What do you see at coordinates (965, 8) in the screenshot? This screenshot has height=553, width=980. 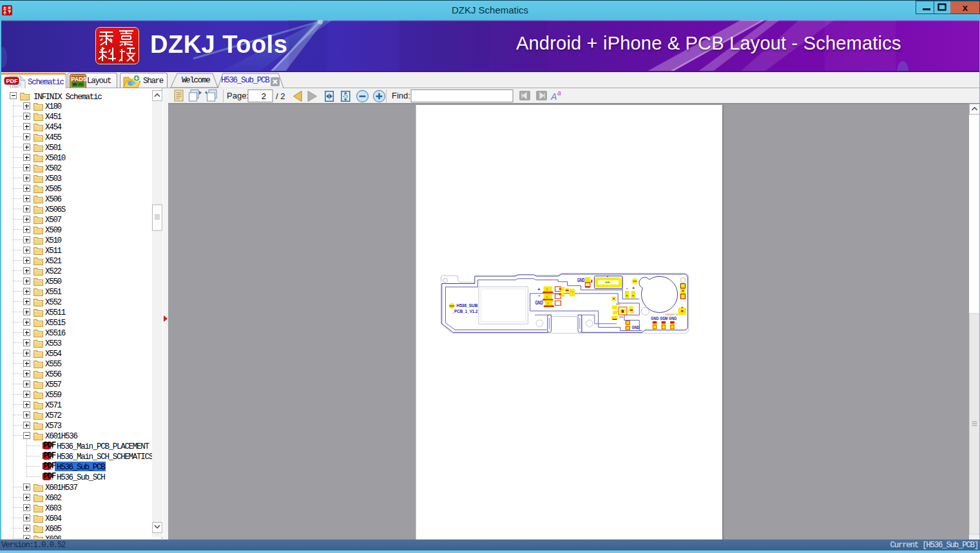 I see `svg-text: x` at bounding box center [965, 8].